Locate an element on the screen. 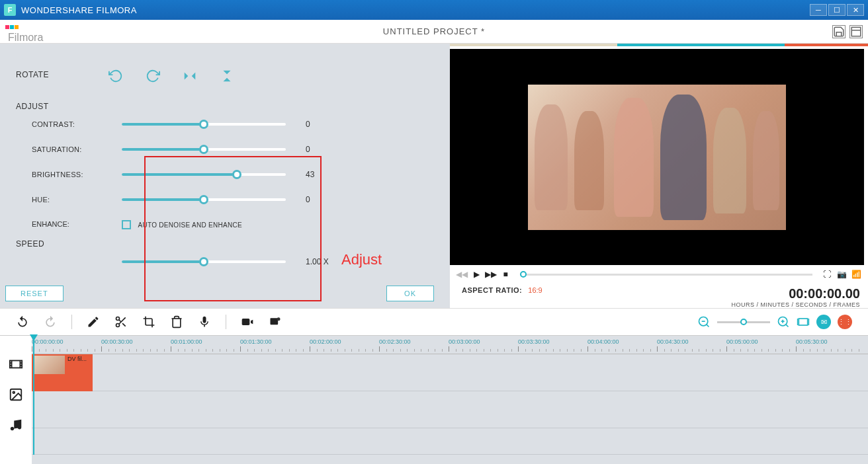 The width and height of the screenshot is (868, 464). saturation-slider is located at coordinates (204, 149).